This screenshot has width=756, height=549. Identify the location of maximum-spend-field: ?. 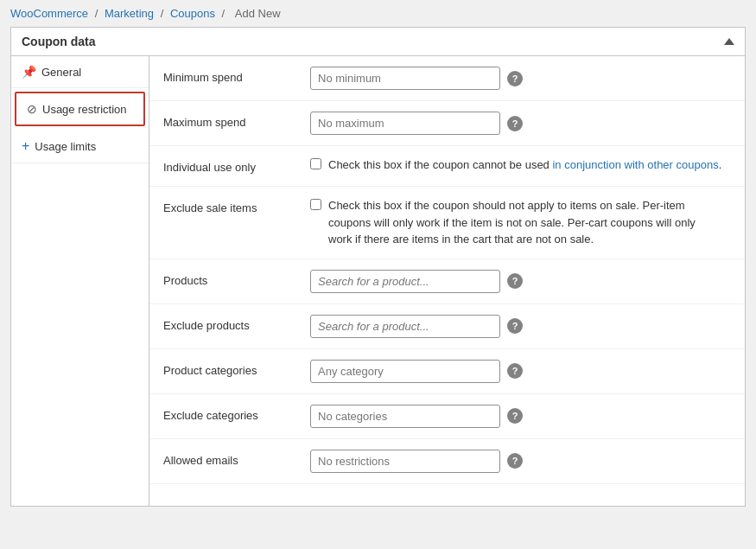
(520, 123).